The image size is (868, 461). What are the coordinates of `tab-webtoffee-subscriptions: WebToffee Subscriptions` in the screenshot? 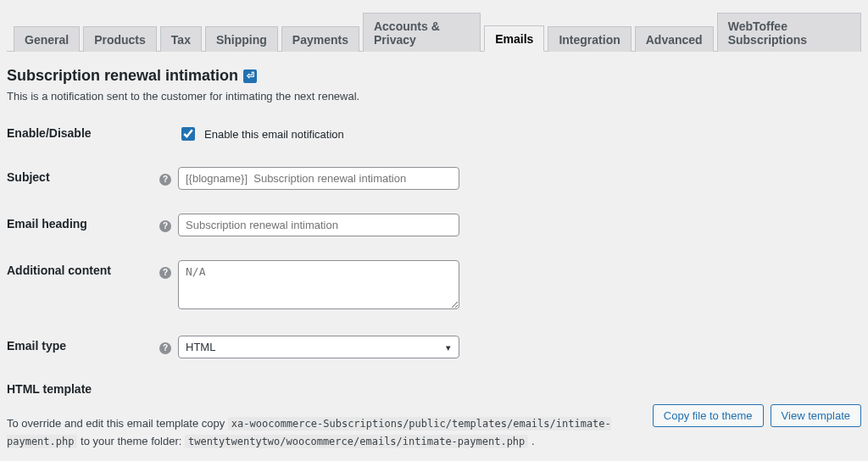 It's located at (789, 32).